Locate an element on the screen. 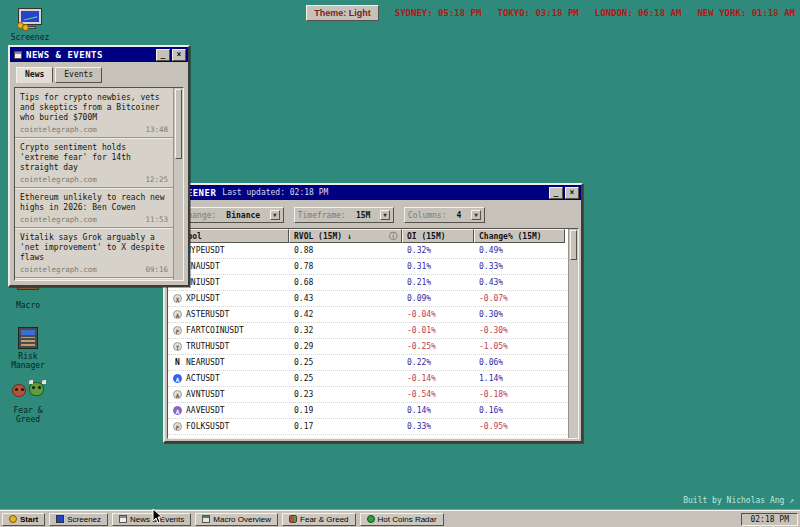  task-buttons: ScreenezNews & EventsMacro OverviewFear … is located at coordinates (246, 520).